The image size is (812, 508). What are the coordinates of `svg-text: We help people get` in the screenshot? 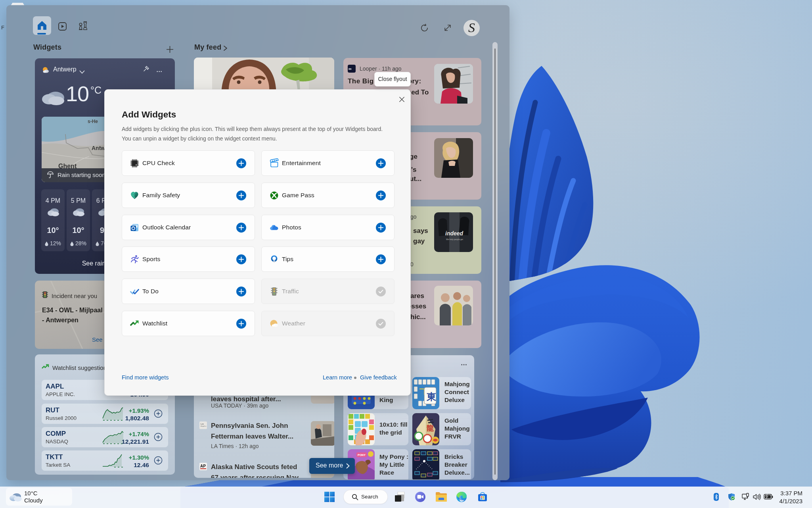 It's located at (455, 239).